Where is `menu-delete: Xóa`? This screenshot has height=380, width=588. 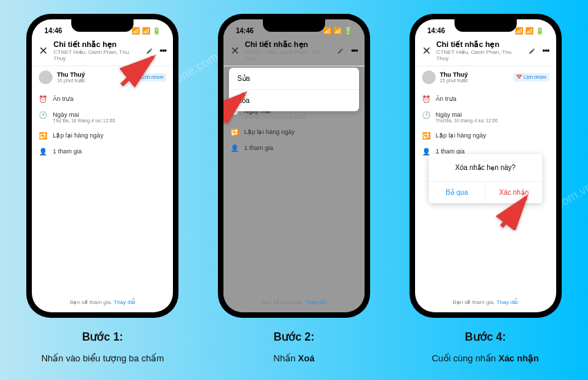 menu-delete: Xóa is located at coordinates (294, 101).